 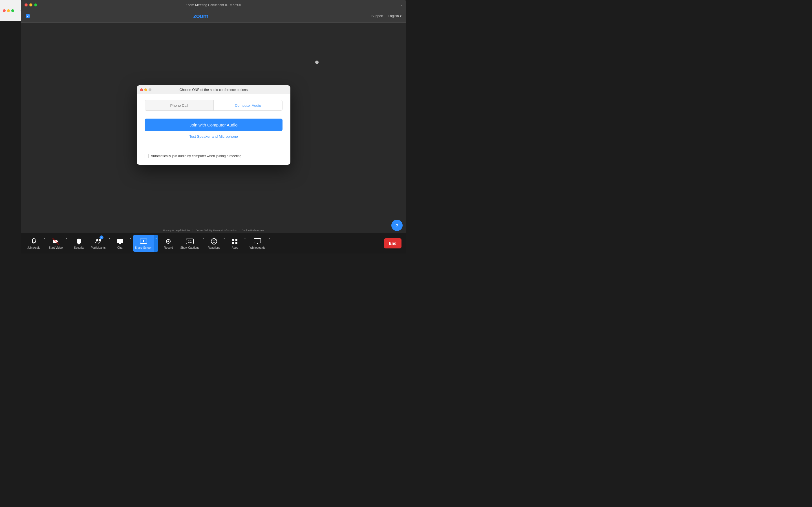 What do you see at coordinates (213, 5) in the screenshot?
I see `zoom-window-title: Zoom Meeting Participant ID: 577901` at bounding box center [213, 5].